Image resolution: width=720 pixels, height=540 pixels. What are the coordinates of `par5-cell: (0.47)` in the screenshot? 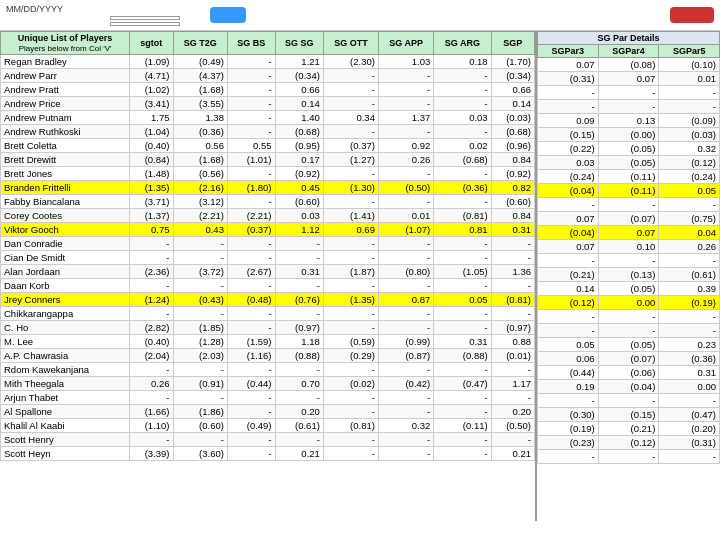 It's located at (690, 415).